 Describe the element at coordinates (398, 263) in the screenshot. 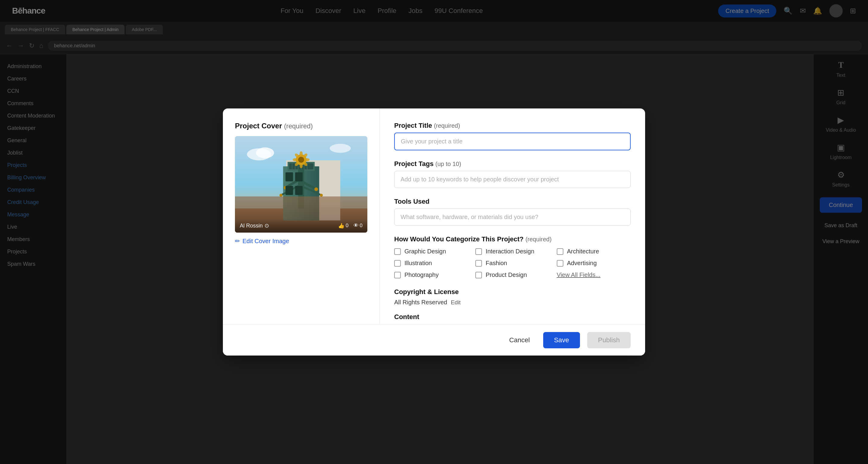

I see `checkbox-illustration` at that location.